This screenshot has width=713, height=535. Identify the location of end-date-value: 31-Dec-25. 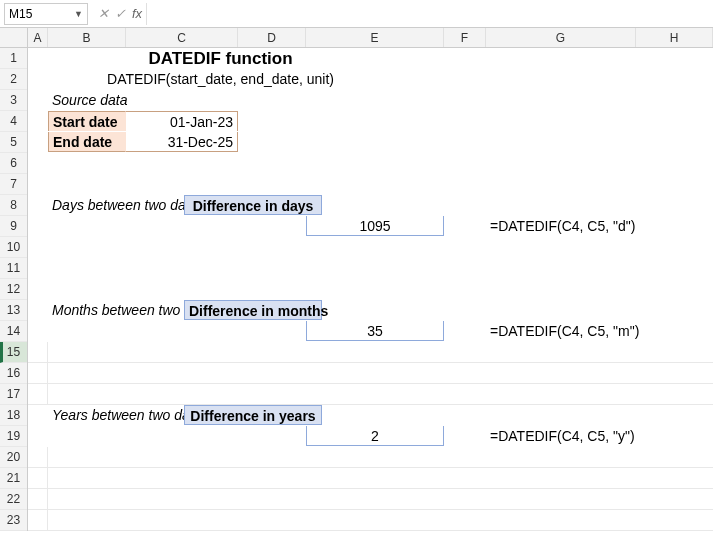
(182, 142).